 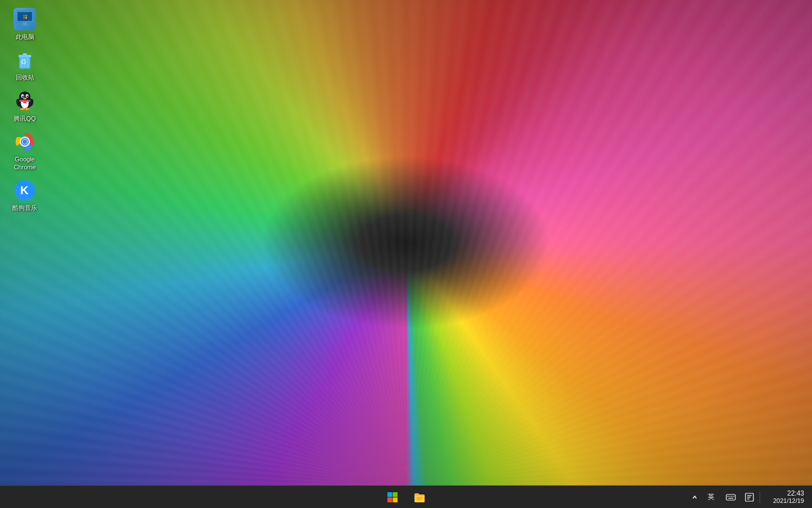 I want to click on file-explorer-icon, so click(x=420, y=497).